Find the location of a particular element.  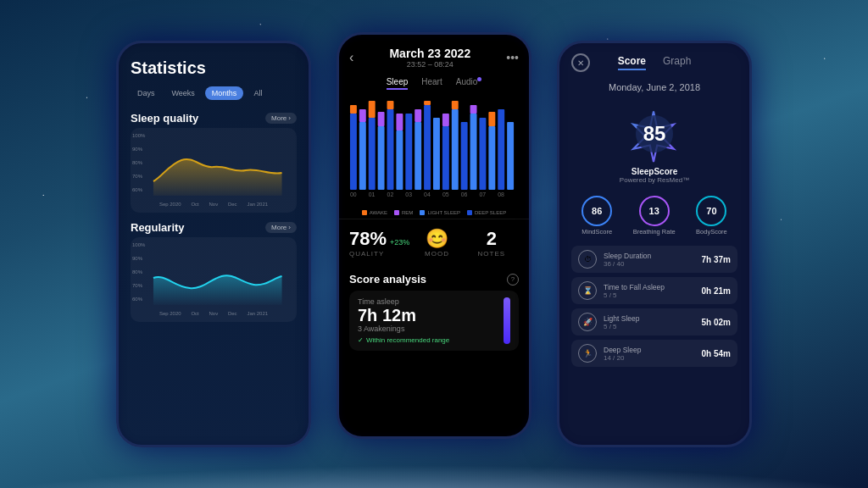

mind-score-label: MindScore is located at coordinates (597, 232).